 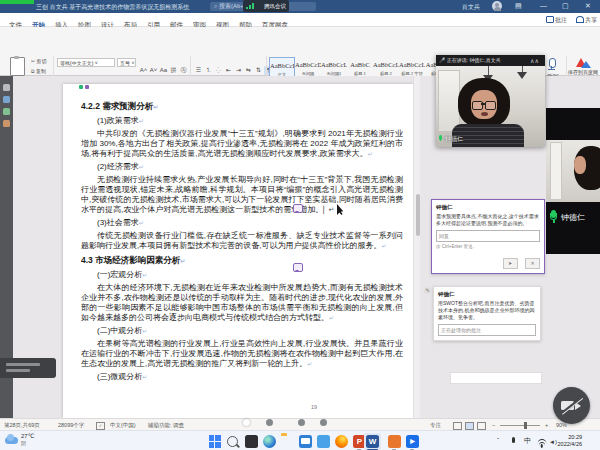 I want to click on comment-body: 需求预测要具体点,不能大而化之,这个技术需求多大经得起论证要说明,预测不是必须的…, so click(x=488, y=220).